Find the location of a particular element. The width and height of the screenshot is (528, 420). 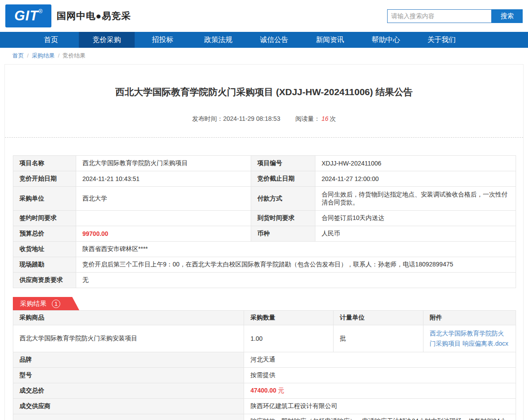

result-section-header: 采购结果 1 is located at coordinates (264, 304).